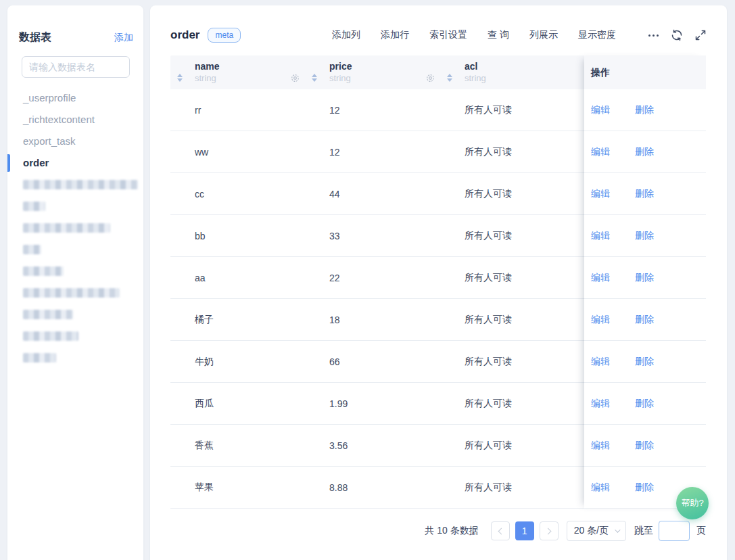  What do you see at coordinates (674, 531) in the screenshot?
I see `jump-to-page-input` at bounding box center [674, 531].